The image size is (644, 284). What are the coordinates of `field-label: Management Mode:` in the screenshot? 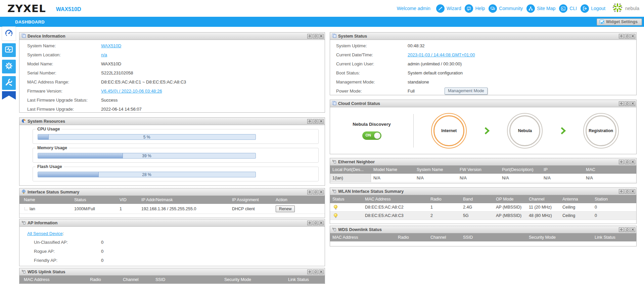 It's located at (369, 82).